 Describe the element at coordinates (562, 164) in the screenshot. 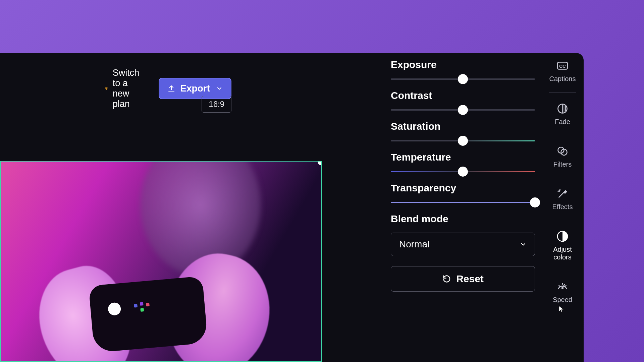

I see `rail-label: Filters` at that location.